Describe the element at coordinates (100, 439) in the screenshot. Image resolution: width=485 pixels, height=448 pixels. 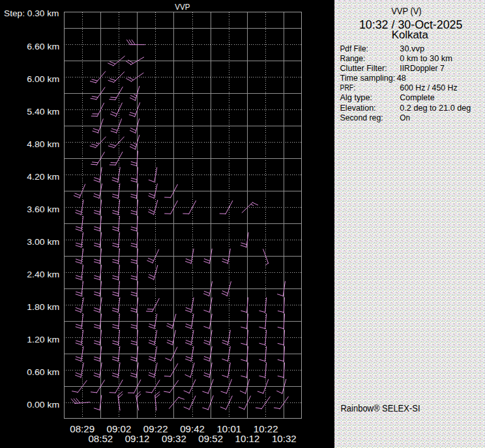
I see `svg-text: 08:52` at that location.